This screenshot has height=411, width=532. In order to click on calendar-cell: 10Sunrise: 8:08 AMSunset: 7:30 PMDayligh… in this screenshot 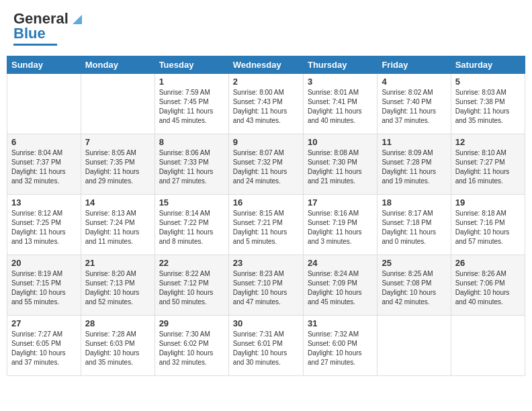, I will do `click(340, 165)`.